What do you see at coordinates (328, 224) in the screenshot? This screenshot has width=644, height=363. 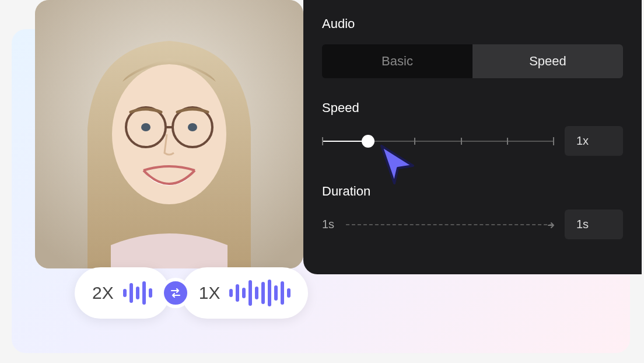 I see `duration-from: 1s` at bounding box center [328, 224].